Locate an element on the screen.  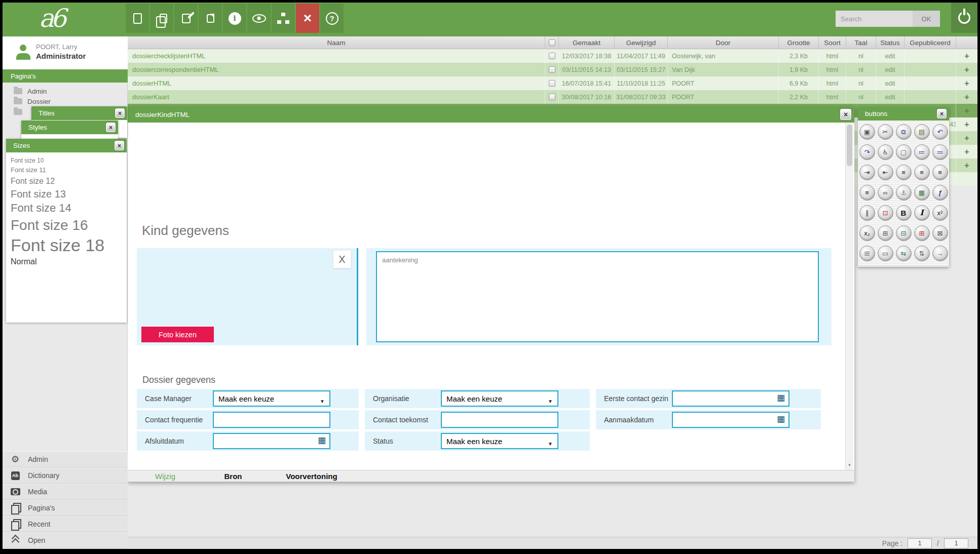
editor-button: B is located at coordinates (904, 213).